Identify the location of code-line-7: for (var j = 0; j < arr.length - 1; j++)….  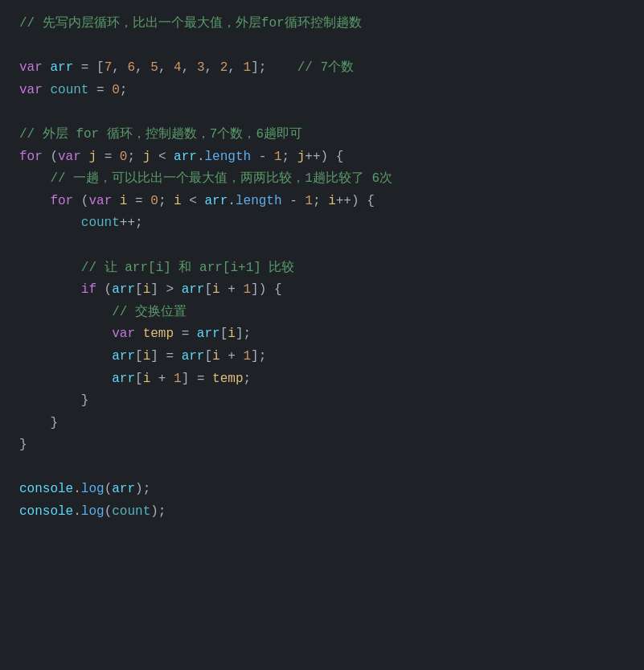
(322, 158).